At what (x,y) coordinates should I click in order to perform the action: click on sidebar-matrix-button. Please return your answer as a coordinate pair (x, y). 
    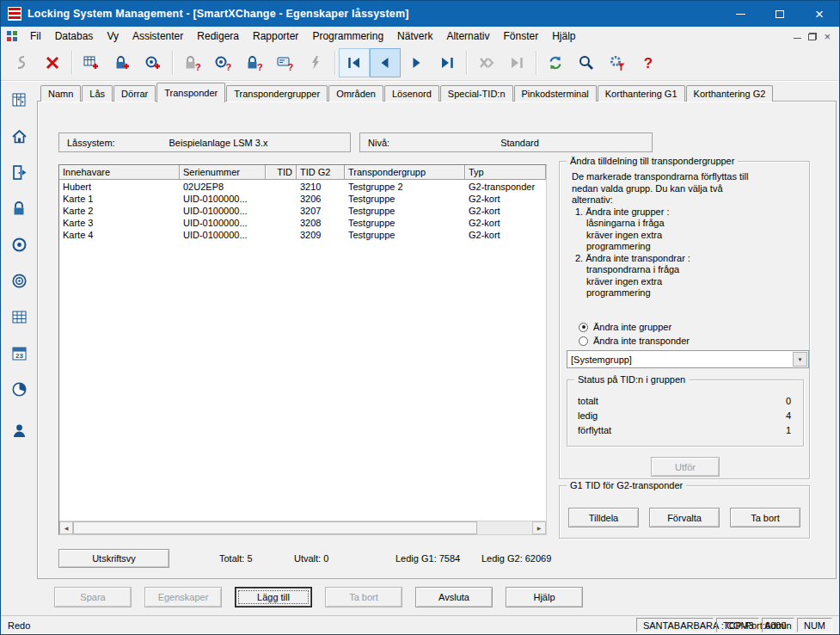
    Looking at the image, I should click on (19, 100).